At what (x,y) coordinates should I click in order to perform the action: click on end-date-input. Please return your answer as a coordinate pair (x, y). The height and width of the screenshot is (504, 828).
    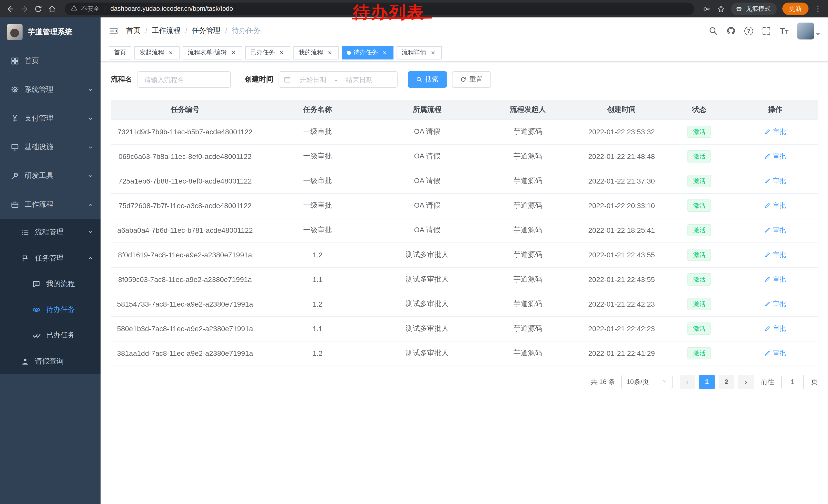
    Looking at the image, I should click on (360, 79).